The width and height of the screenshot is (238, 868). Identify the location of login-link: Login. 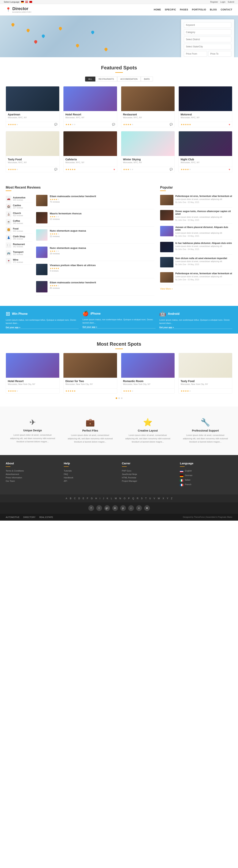
(223, 2).